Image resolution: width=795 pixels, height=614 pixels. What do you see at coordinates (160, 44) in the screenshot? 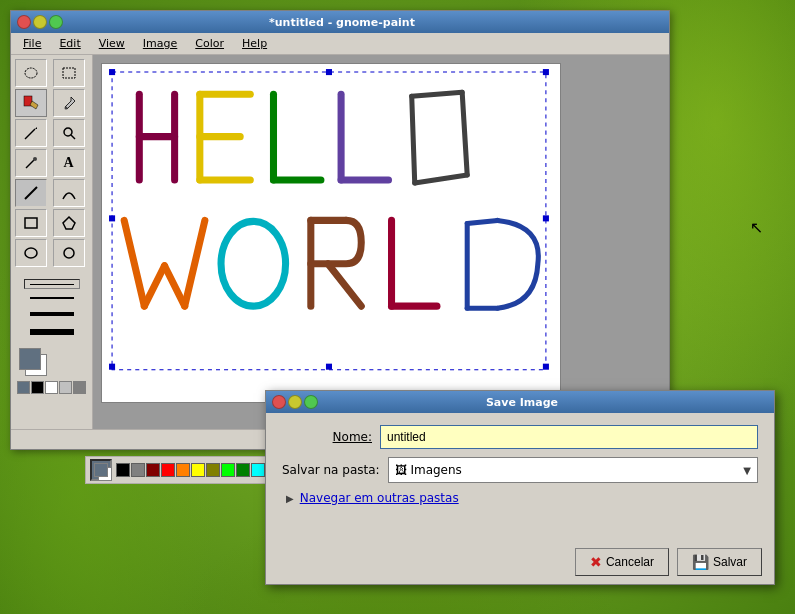
I see `menu-image: Image` at bounding box center [160, 44].